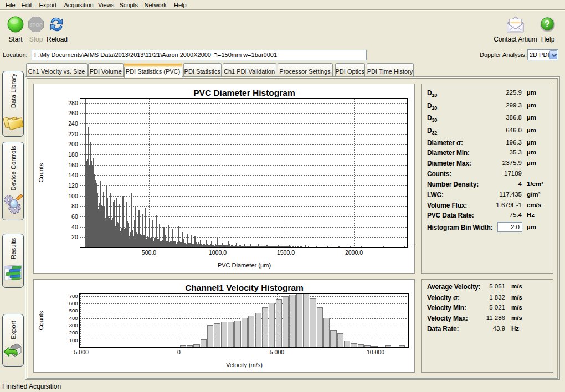 The width and height of the screenshot is (565, 392). I want to click on svg-text: Channel1 Velocity Histogram, so click(244, 288).